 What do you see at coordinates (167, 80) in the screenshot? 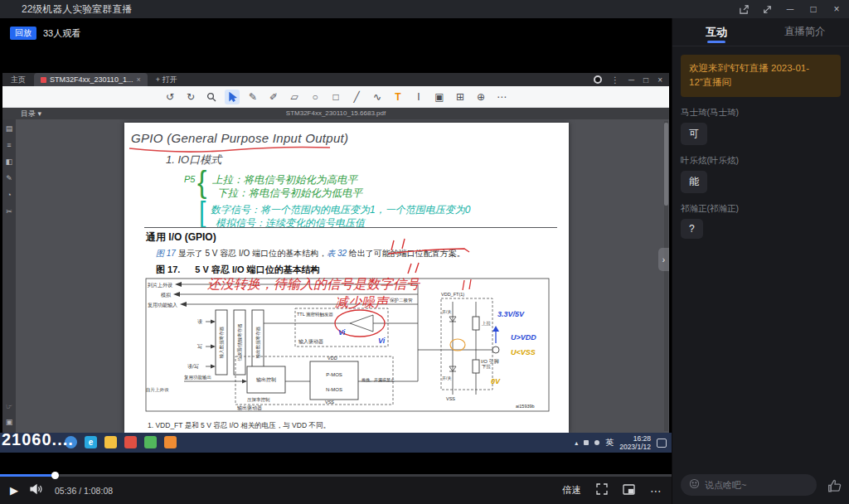
I see `open-file-button: + 打开` at bounding box center [167, 80].